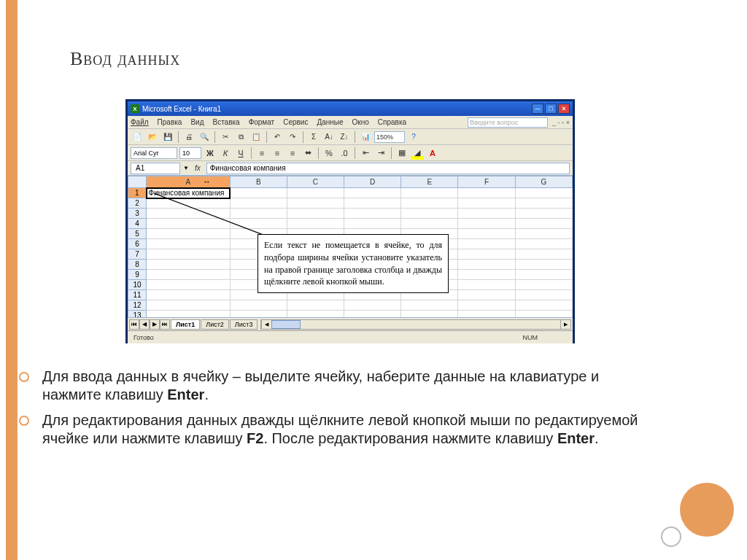 This screenshot has width=747, height=560. I want to click on row-header-2: 2, so click(137, 203).